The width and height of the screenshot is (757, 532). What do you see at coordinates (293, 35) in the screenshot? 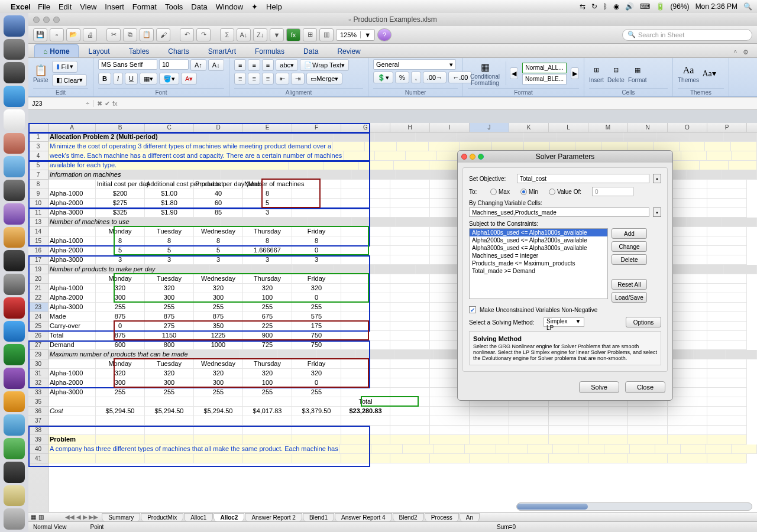
I see `fx-toggle-button: fx` at bounding box center [293, 35].